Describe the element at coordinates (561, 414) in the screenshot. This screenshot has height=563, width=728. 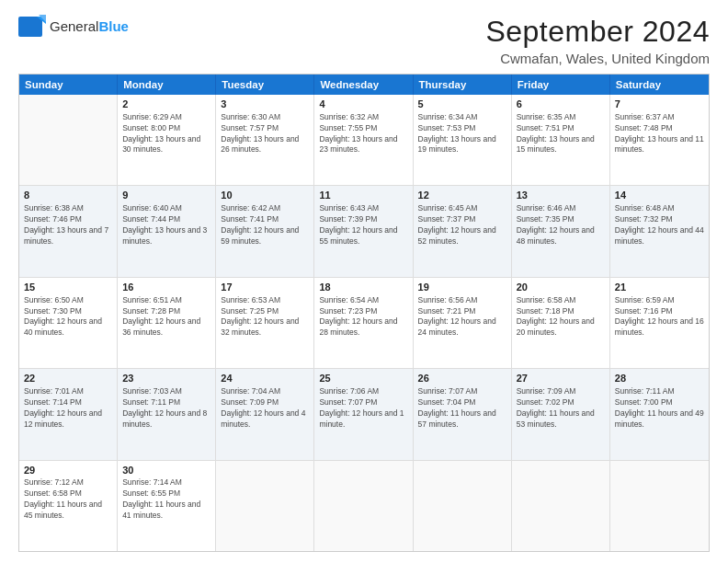
I see `cell-r3-c5: 27 Sunrise: 7:09 AMSunset: 7:02 PMDaylig…` at that location.